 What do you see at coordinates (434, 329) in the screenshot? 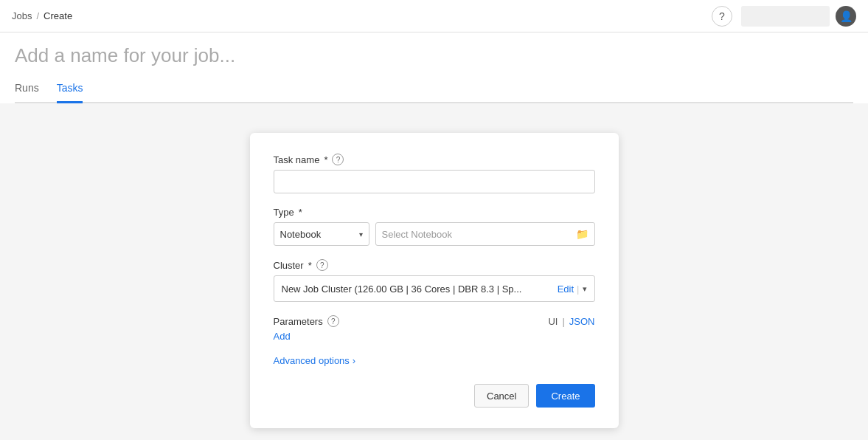
I see `parameters-group: Parameters ? UI | JSON Add` at bounding box center [434, 329].